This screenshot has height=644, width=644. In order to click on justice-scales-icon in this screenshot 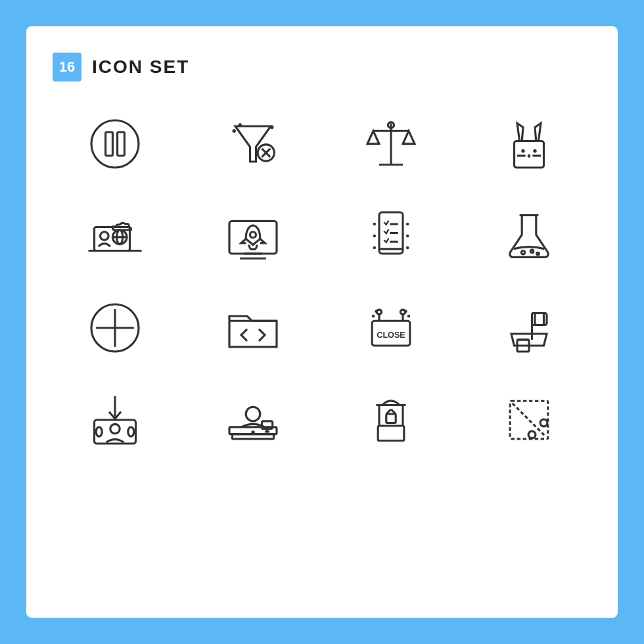, I will do `click(391, 144)`.